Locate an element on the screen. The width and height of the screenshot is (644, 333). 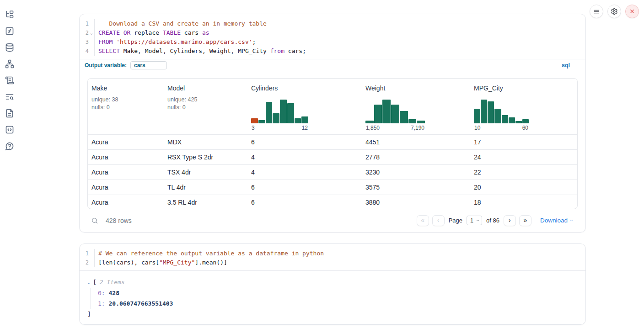
sidebar-item-file-tree is located at coordinates (10, 15).